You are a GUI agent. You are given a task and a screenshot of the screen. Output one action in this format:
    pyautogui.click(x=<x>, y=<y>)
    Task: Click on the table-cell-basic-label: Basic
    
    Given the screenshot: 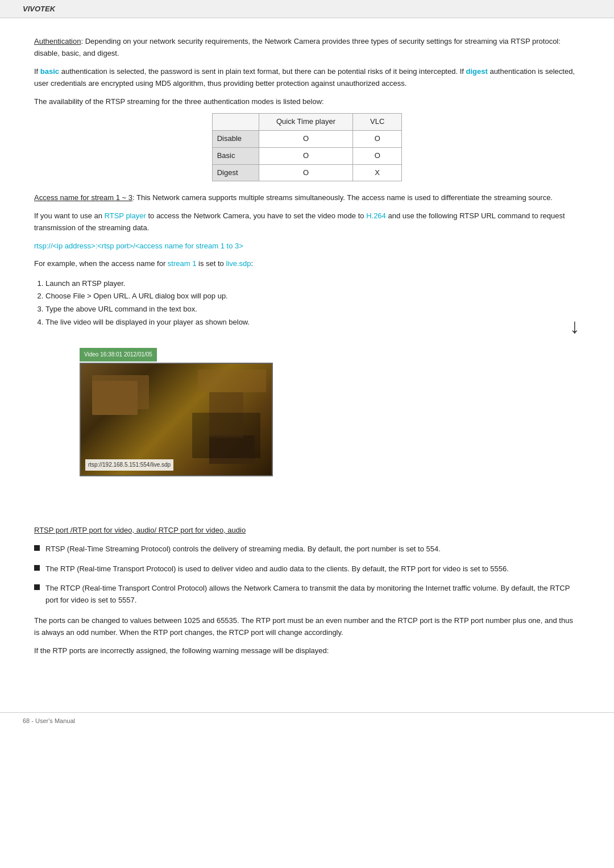 What is the action you would take?
    pyautogui.click(x=235, y=156)
    